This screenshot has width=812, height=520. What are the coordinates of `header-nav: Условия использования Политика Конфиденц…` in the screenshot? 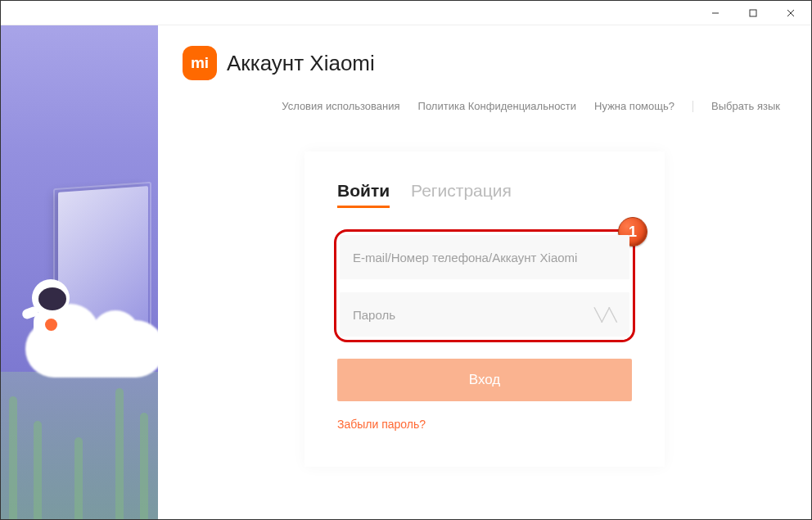 It's located at (485, 106).